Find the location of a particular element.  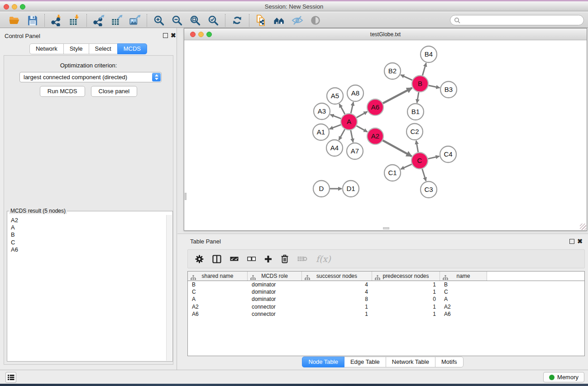

table-cell: B is located at coordinates (218, 285).